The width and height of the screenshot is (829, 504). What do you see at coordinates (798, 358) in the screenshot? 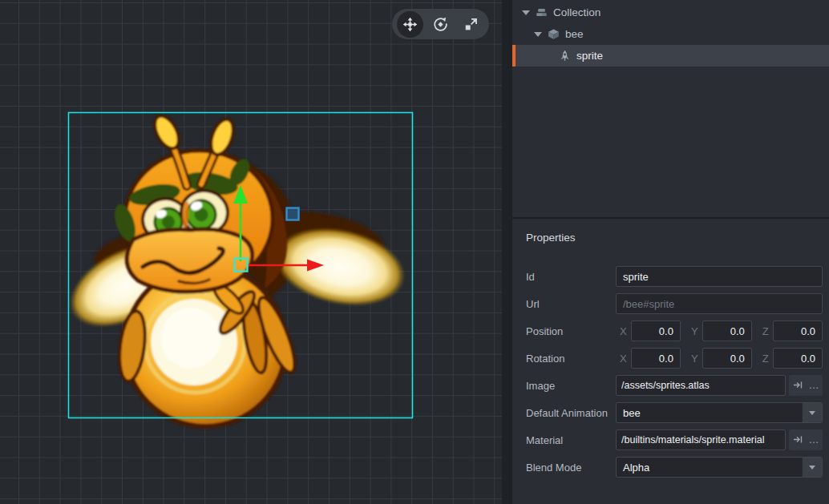
I see `rotation-z-input` at bounding box center [798, 358].